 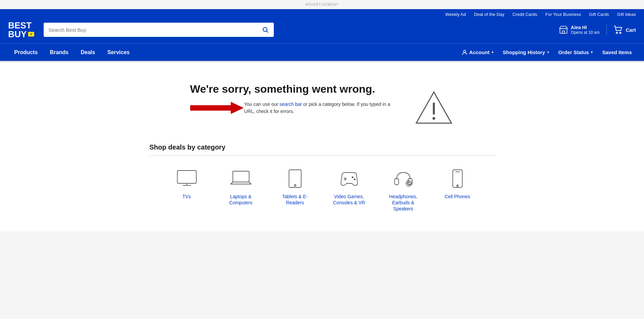 I want to click on tablet-icon, so click(x=295, y=179).